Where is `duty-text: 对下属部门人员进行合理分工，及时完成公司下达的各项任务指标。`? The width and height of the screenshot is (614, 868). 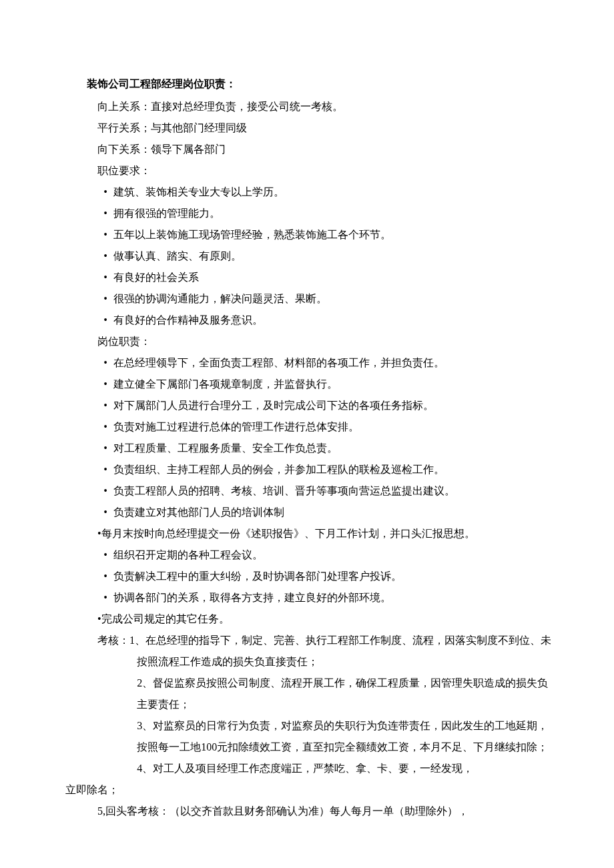
duty-text: 对下属部门人员进行合理分工，及时完成公司下达的各项任务指标。 is located at coordinates (274, 406).